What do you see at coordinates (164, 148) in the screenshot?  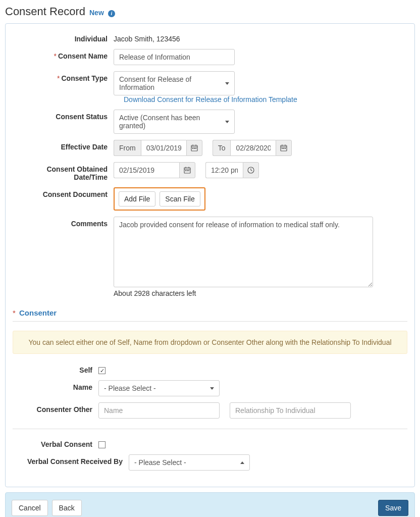 I see `effective-from-input` at bounding box center [164, 148].